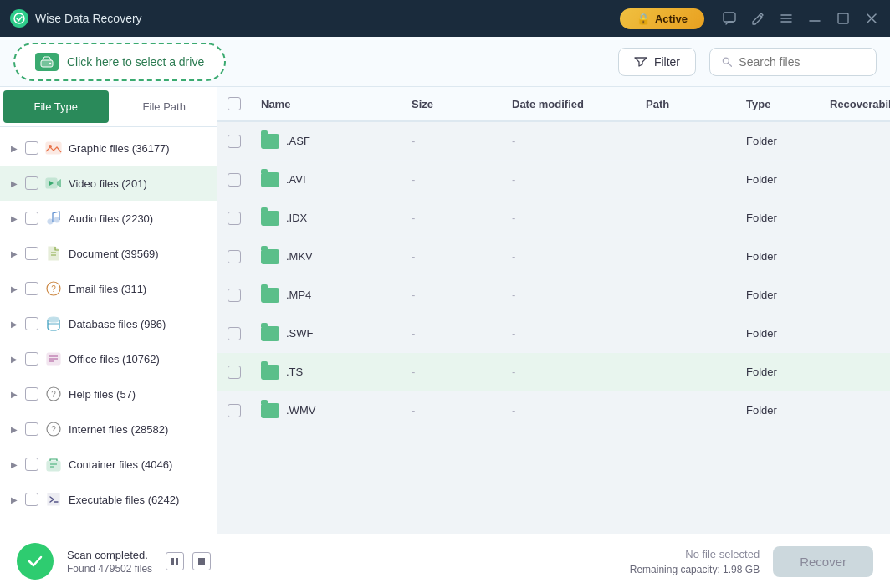 The image size is (890, 588). What do you see at coordinates (823, 562) in the screenshot?
I see `recover-button: Recover` at bounding box center [823, 562].